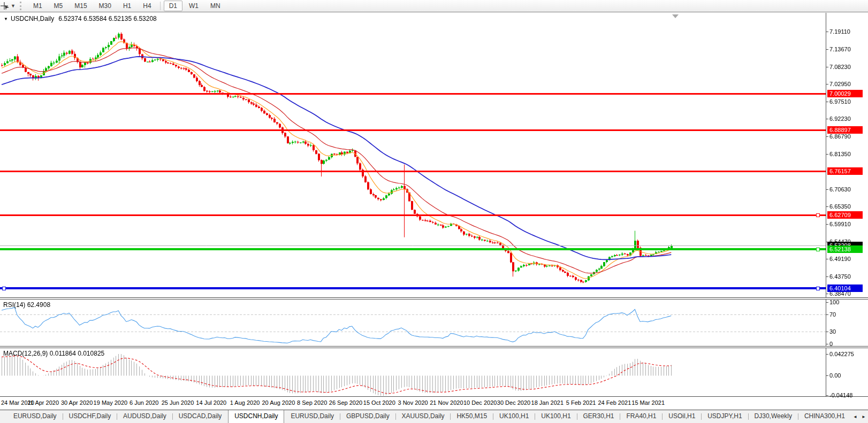 Image resolution: width=868 pixels, height=423 pixels. What do you see at coordinates (648, 403) in the screenshot?
I see `time-axis-label: 15 Mar 2021` at bounding box center [648, 403].